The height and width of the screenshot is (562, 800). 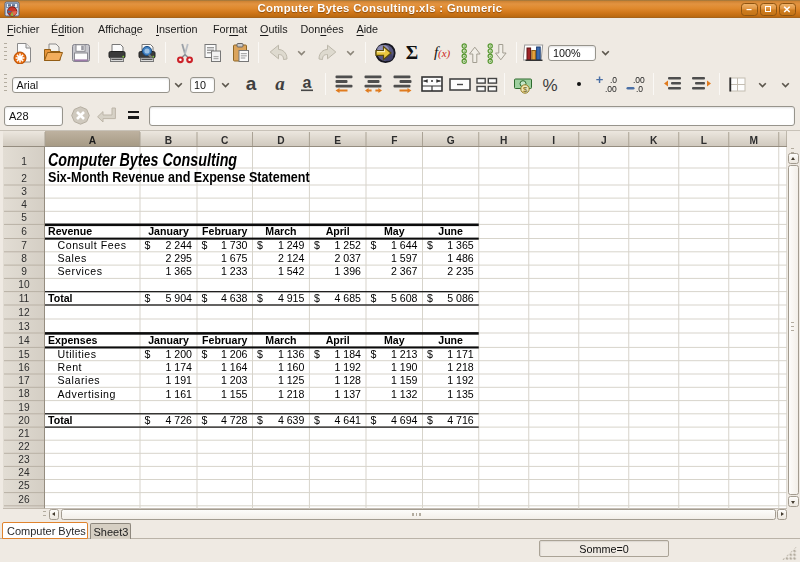 What do you see at coordinates (404, 420) in the screenshot?
I see `svg-text: 4 694` at bounding box center [404, 420].